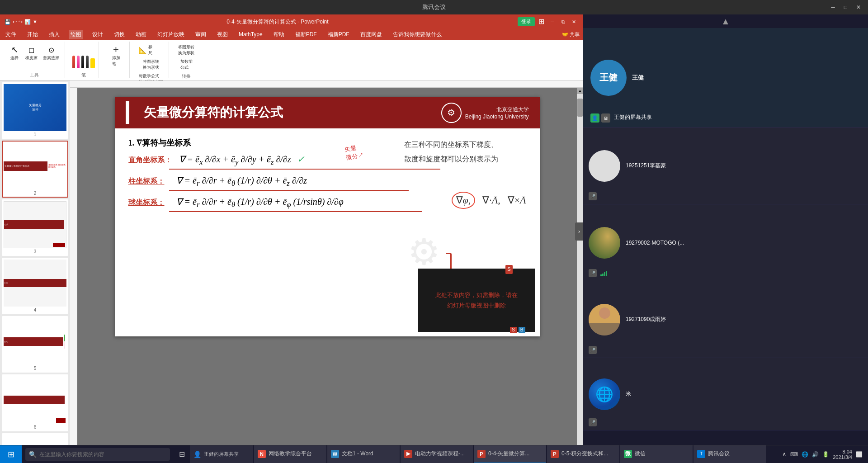 The height and width of the screenshot is (463, 868). I want to click on menu-baidu: 百度网盘, so click(371, 34).